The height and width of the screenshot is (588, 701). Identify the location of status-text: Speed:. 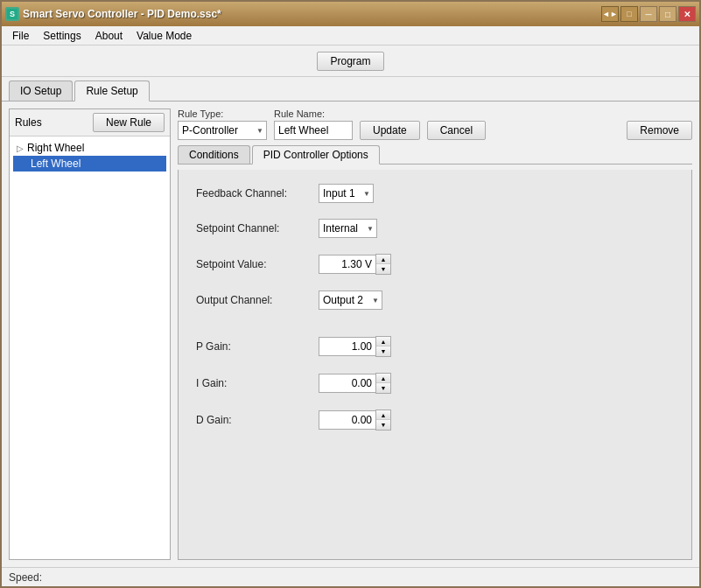
(25, 578).